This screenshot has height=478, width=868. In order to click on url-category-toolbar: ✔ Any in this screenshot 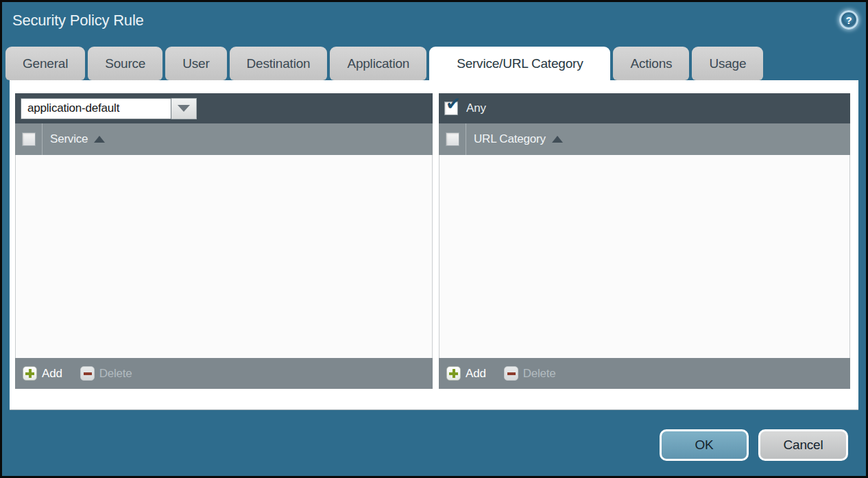, I will do `click(644, 108)`.